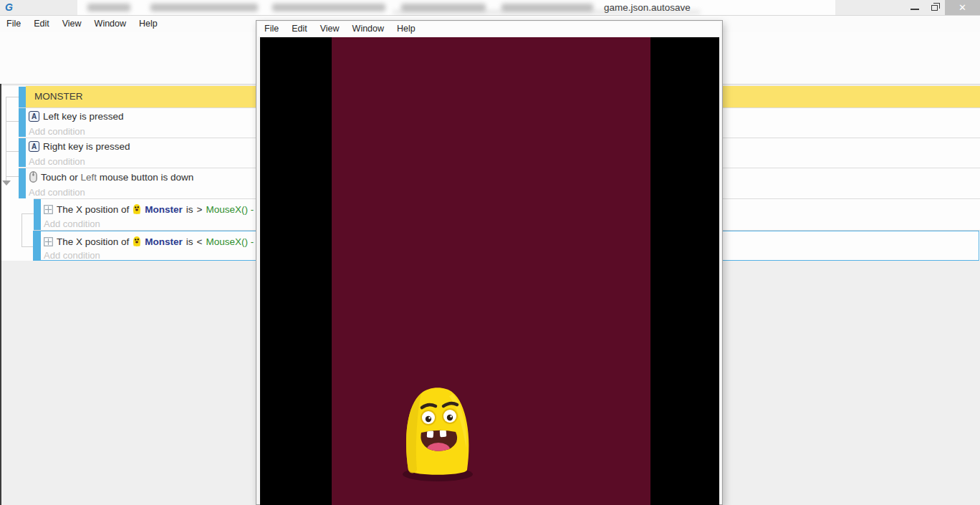  I want to click on minimize-button, so click(915, 7).